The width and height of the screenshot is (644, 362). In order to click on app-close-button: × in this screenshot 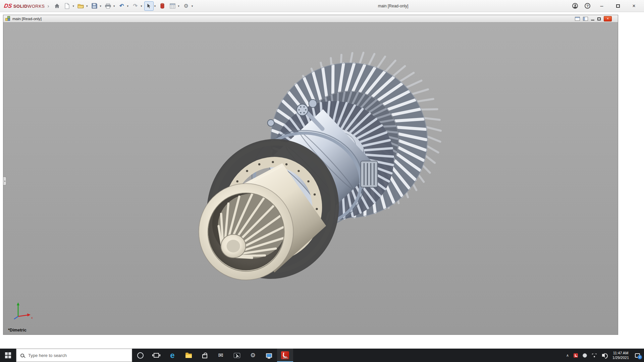, I will do `click(634, 6)`.